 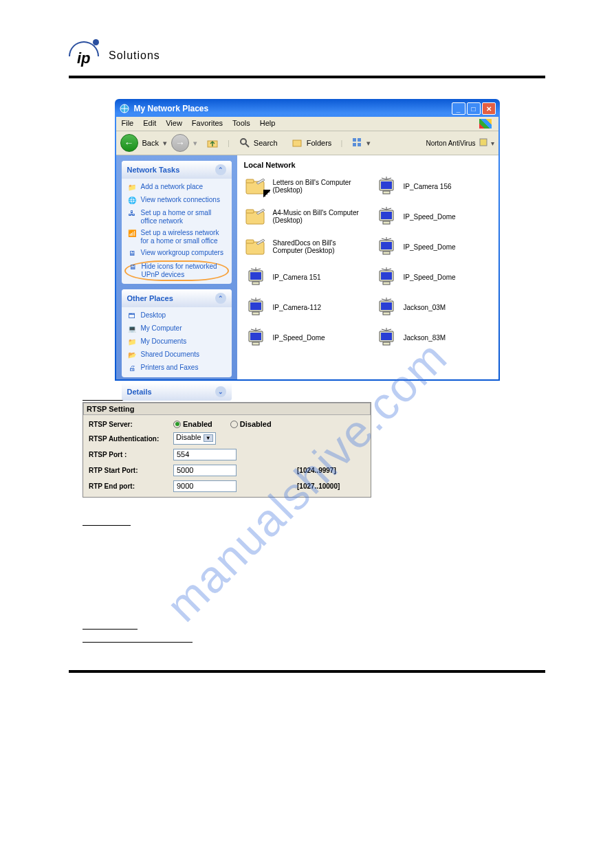 I want to click on menu-tools: Tools, so click(x=241, y=124).